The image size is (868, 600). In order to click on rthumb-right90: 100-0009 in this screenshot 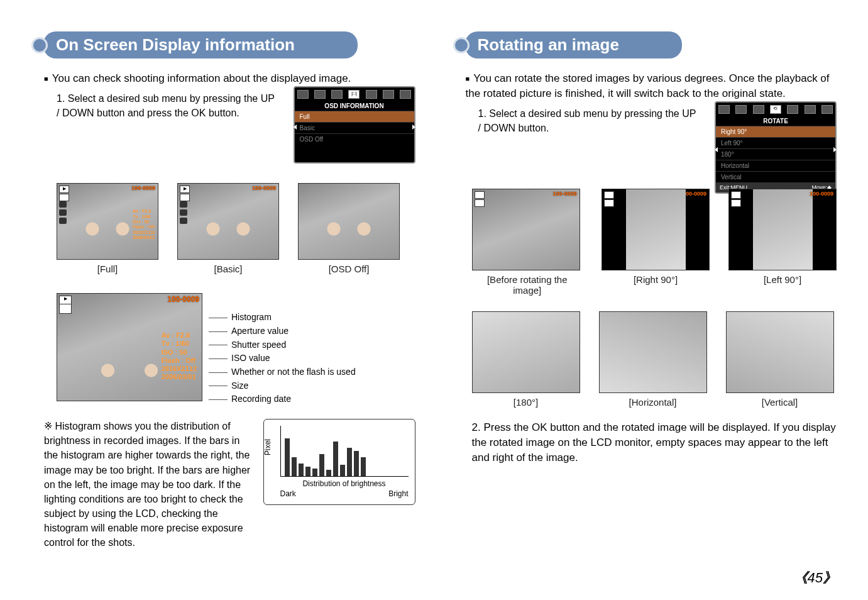, I will do `click(656, 230)`.